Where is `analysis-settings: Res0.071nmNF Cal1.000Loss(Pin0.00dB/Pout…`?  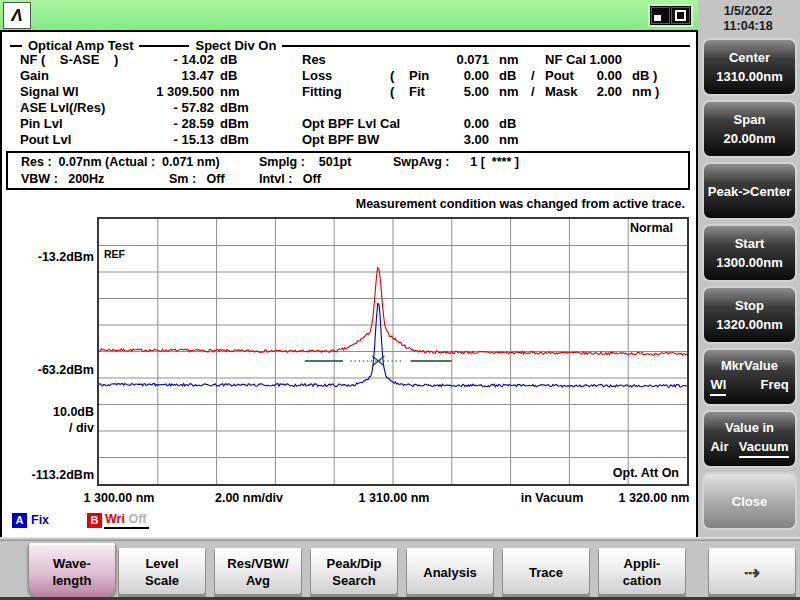 analysis-settings: Res0.071nmNF Cal1.000Loss(Pin0.00dB/Pout… is located at coordinates (498, 108).